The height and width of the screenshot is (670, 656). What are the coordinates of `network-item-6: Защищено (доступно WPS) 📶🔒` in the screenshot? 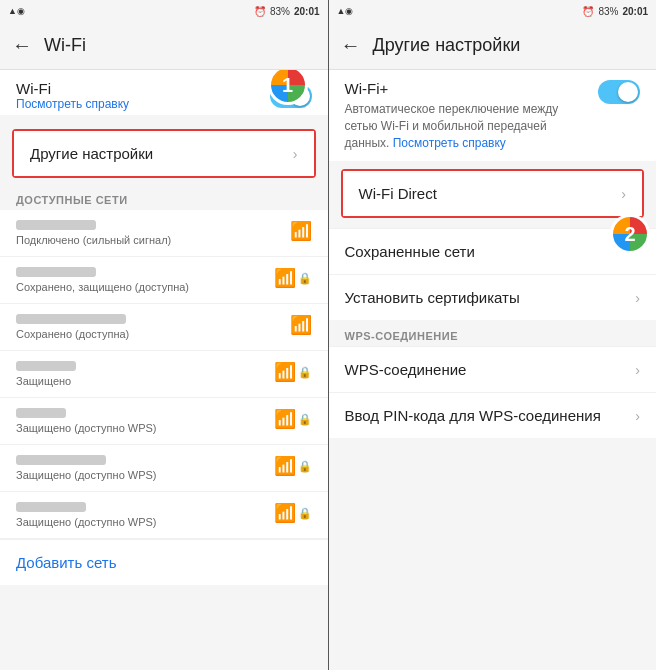 It's located at (164, 468).